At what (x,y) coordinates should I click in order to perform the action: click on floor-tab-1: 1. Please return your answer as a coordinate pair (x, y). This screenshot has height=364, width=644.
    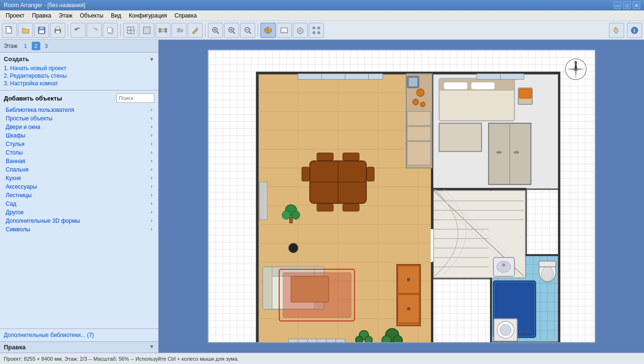
    Looking at the image, I should click on (26, 46).